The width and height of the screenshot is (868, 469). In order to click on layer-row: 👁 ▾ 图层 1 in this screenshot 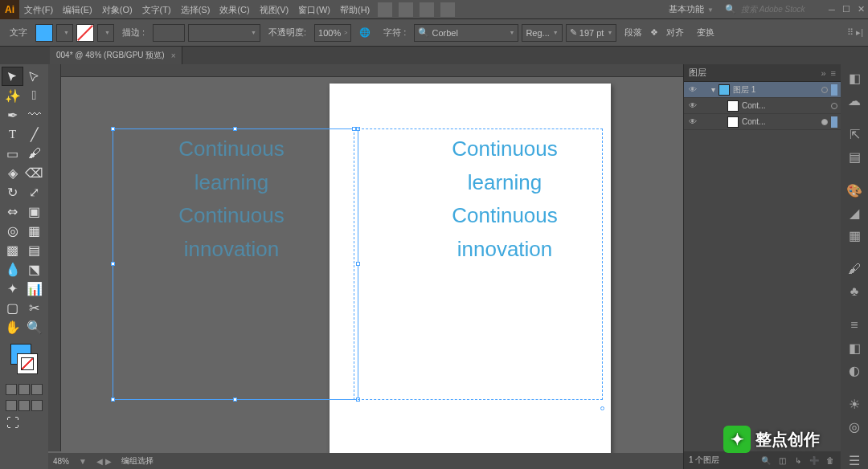, I will do `click(762, 90)`.